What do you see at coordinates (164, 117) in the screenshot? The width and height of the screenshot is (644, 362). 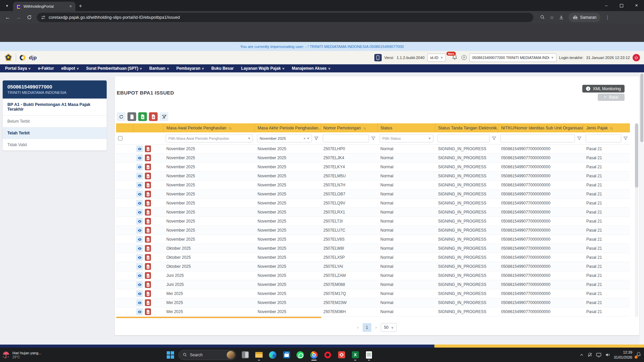 I see `clear-filters-button` at bounding box center [164, 117].